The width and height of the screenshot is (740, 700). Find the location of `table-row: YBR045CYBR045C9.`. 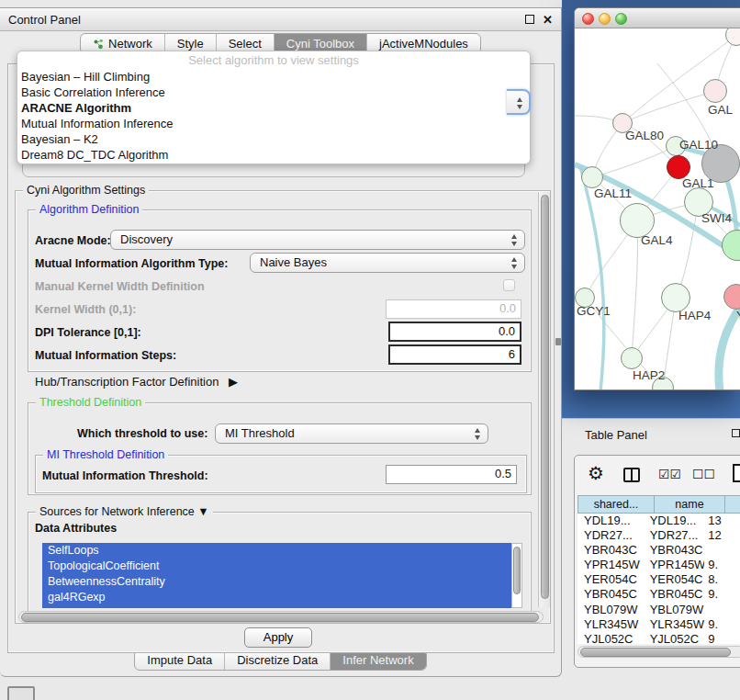

table-row: YBR045CYBR045C9. is located at coordinates (659, 594).